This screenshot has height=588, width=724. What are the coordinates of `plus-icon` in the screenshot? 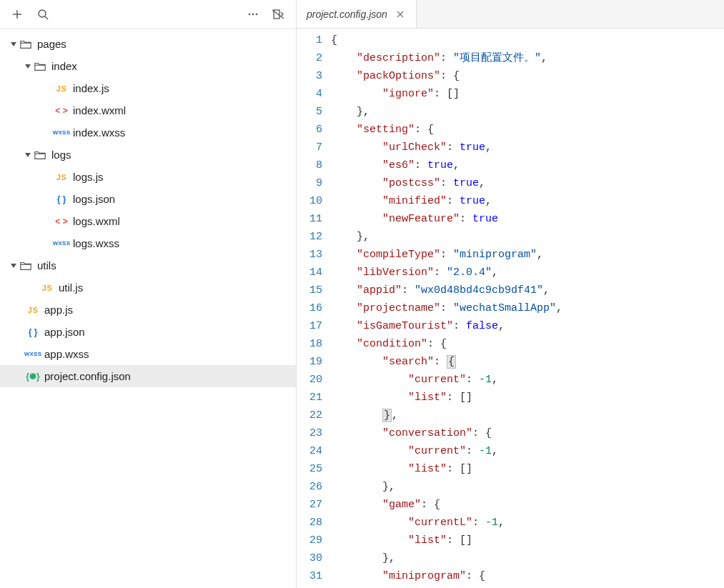 It's located at (17, 14).